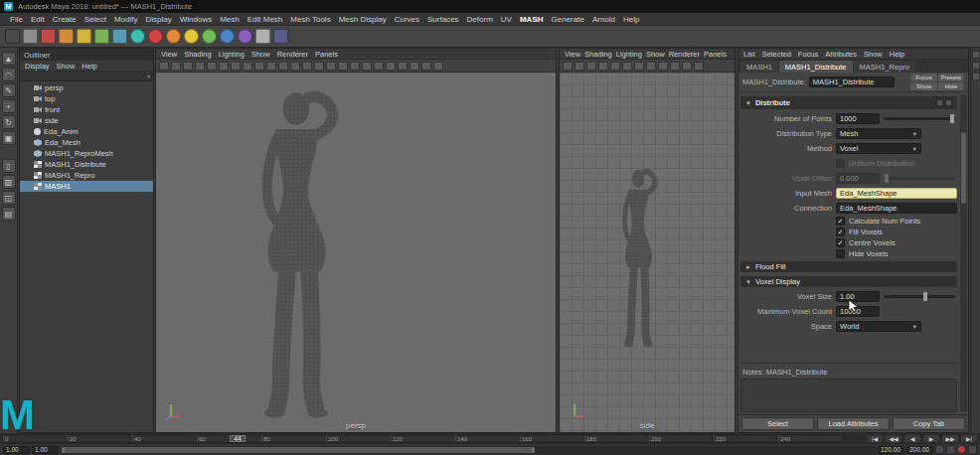 The height and width of the screenshot is (455, 980). What do you see at coordinates (30, 36) in the screenshot?
I see `curve-tool-icon` at bounding box center [30, 36].